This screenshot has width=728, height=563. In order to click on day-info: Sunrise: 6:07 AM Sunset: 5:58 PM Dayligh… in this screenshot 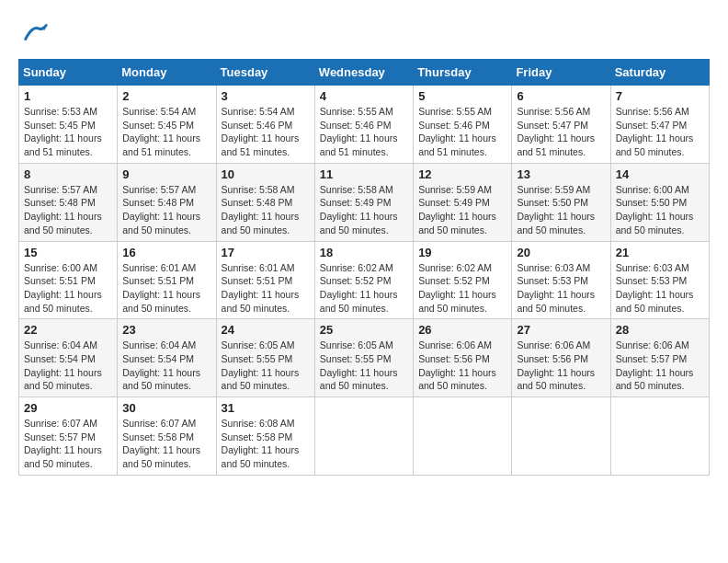, I will do `click(166, 443)`.